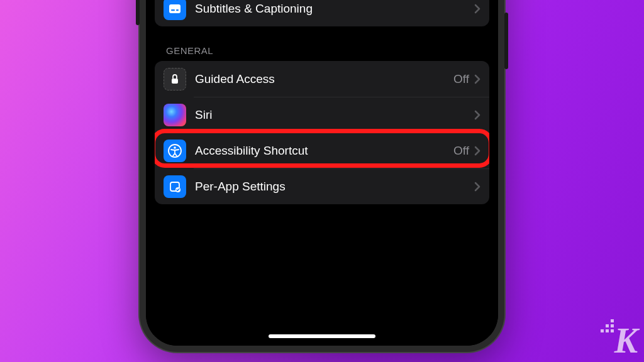 The image size is (644, 362). I want to click on row-label: Accessibility Shortcut, so click(325, 151).